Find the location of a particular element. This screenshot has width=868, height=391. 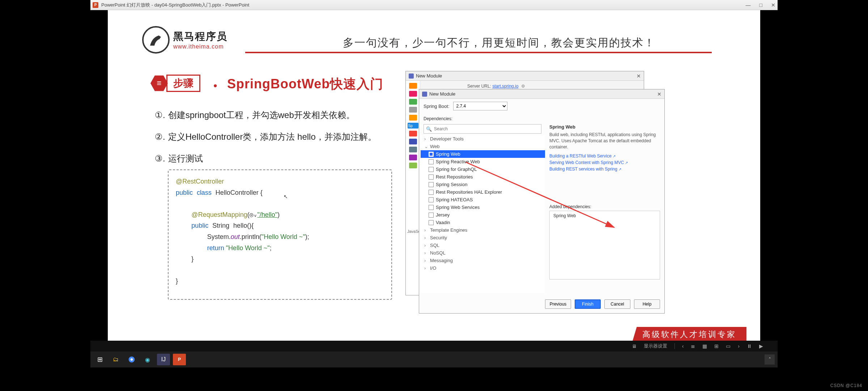

side-mi-icon is located at coordinates (413, 142).